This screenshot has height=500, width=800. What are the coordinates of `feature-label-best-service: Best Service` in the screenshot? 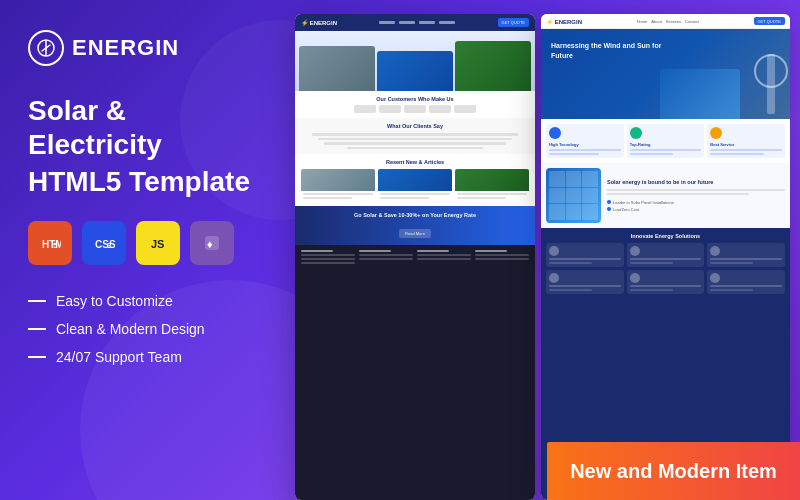 It's located at (746, 144).